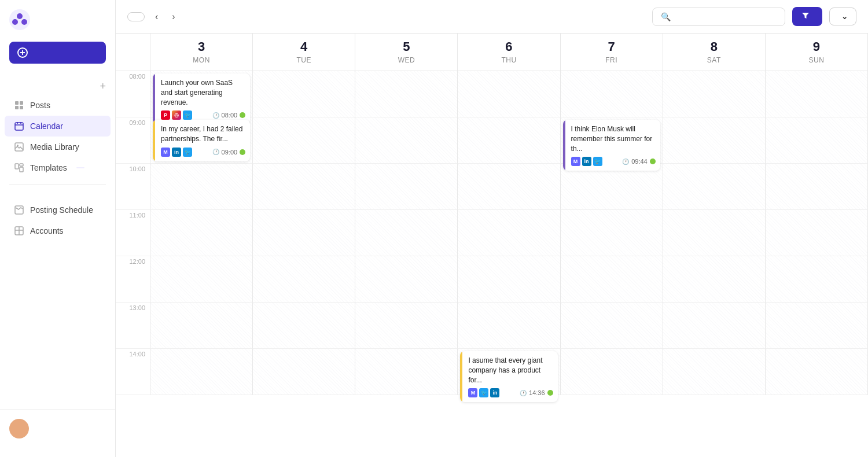  I want to click on sidebar-item-posts: Posts, so click(58, 105).